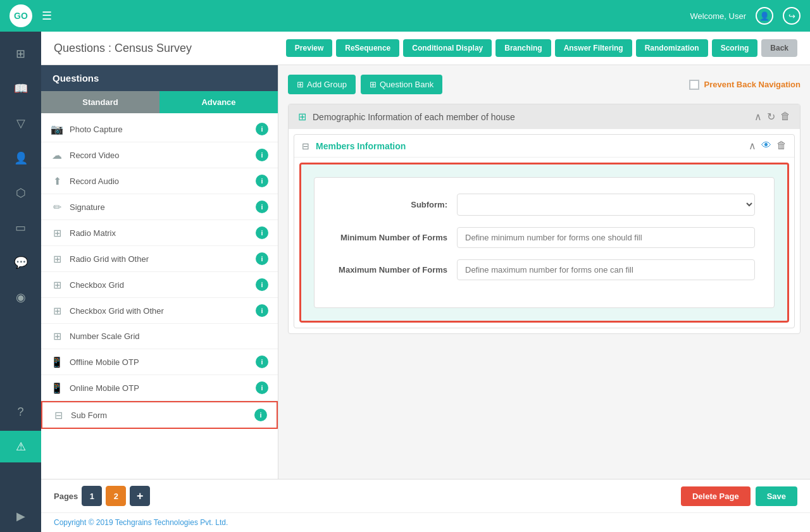 This screenshot has height=532, width=810. Describe the element at coordinates (544, 243) in the screenshot. I see `subform-inner: Subform: Minimum Number of Forms` at that location.